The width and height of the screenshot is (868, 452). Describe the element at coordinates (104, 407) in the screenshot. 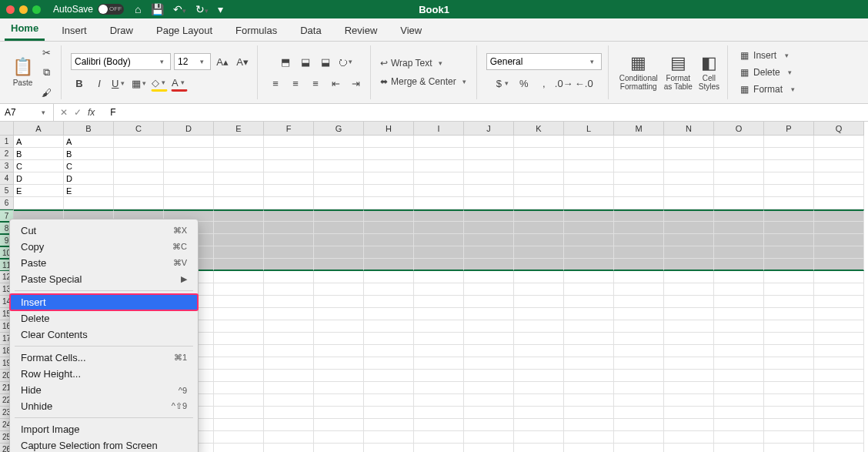

I see `ctx-unhide: Unhide^⇧9` at that location.